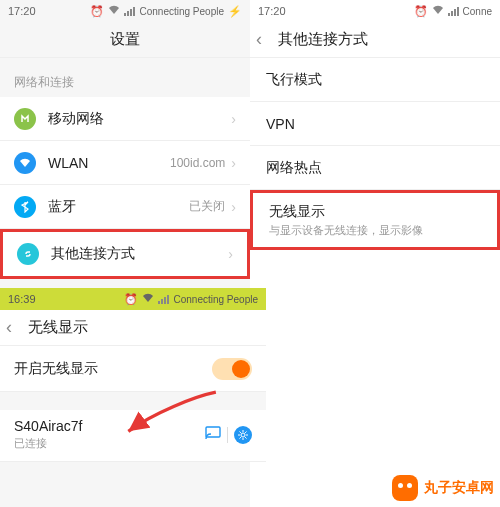 The width and height of the screenshot is (500, 507). Describe the element at coordinates (166, 12) in the screenshot. I see `status-indicators: ⏰ Connecting People ⚡` at that location.